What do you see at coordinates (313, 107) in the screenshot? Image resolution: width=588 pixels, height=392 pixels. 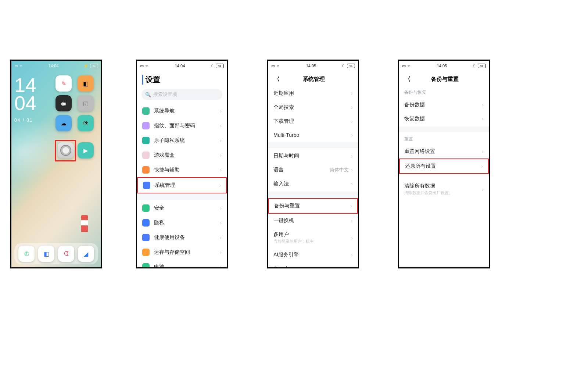 I see `settings-row: 全局搜索›` at bounding box center [313, 107].